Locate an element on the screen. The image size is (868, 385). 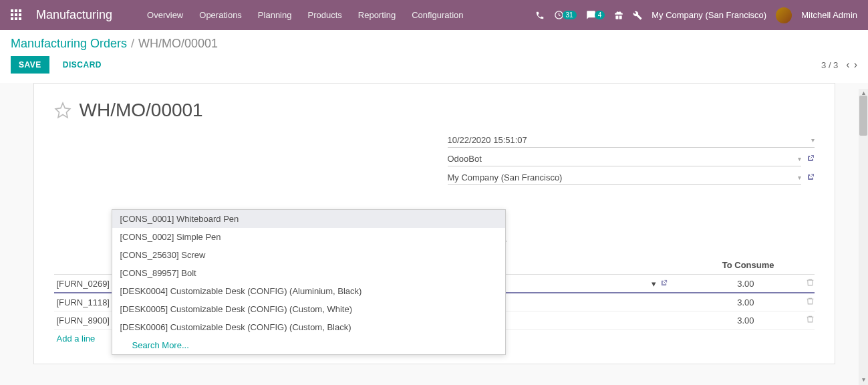
wrench-icon is located at coordinates (637, 15).